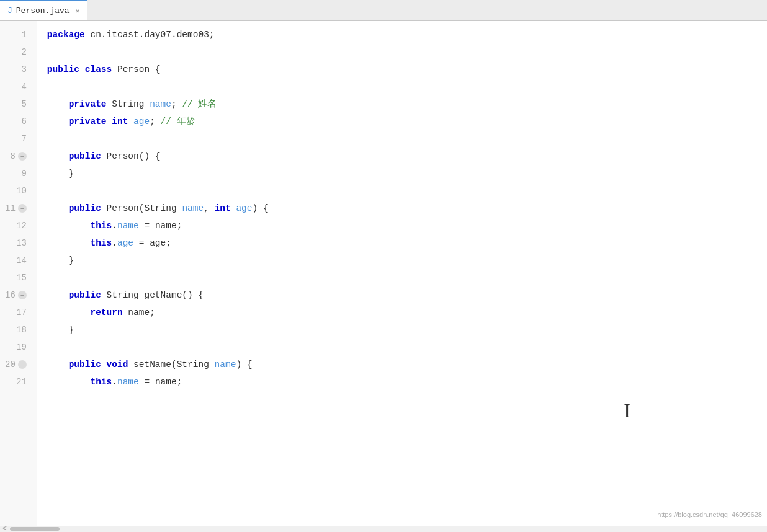 This screenshot has width=767, height=532. I want to click on horizontal-scrollbar: <, so click(384, 529).